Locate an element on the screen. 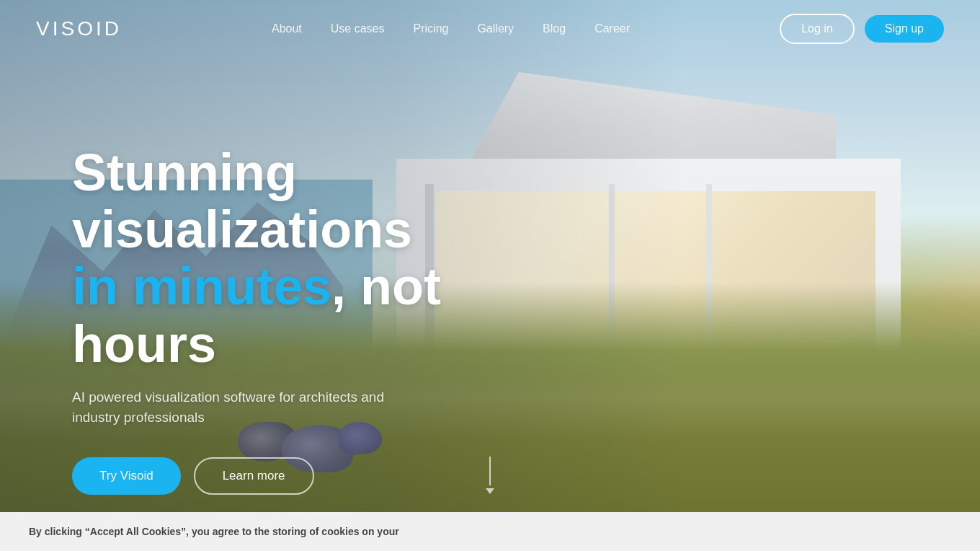  cookie-text-prefix: By clicking is located at coordinates (57, 532).